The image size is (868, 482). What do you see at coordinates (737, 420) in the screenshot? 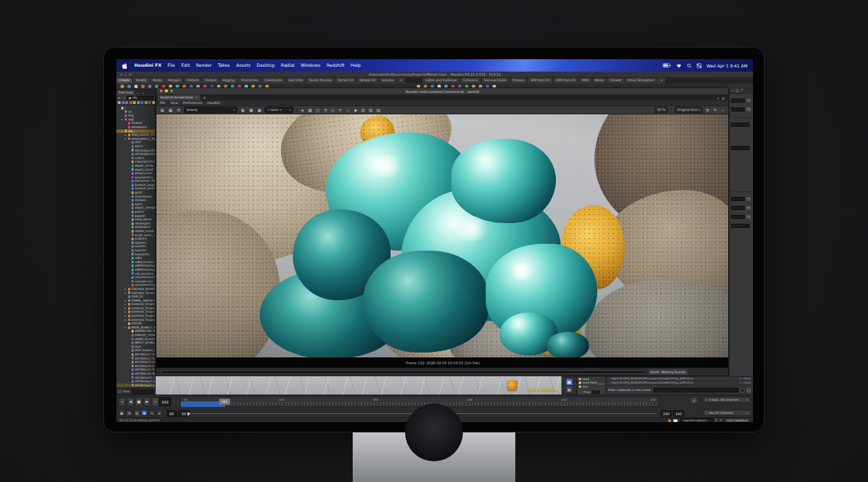
I see `auto-update-dropdown: Auto Update ▾` at bounding box center [737, 420].